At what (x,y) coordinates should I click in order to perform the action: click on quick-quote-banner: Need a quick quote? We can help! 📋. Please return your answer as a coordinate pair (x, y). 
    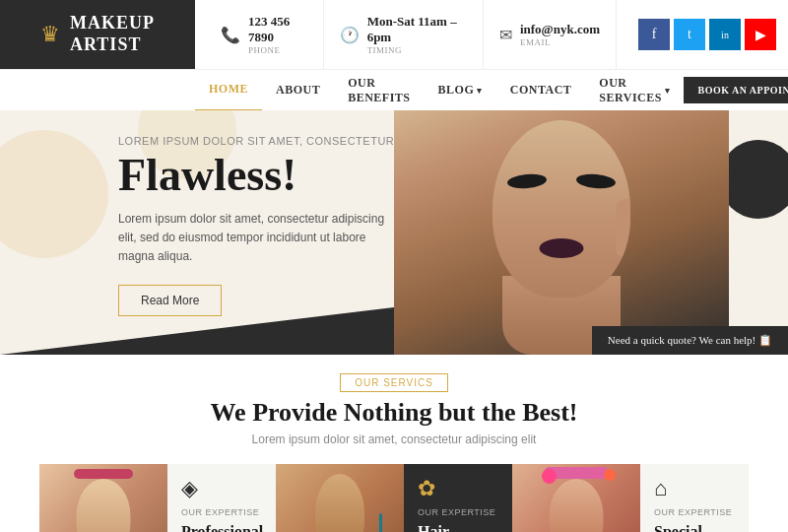
    Looking at the image, I should click on (690, 341).